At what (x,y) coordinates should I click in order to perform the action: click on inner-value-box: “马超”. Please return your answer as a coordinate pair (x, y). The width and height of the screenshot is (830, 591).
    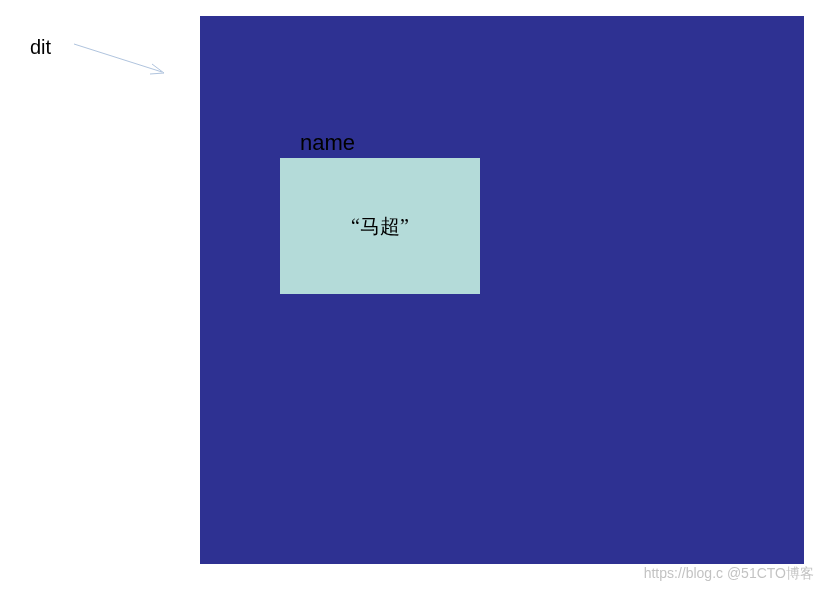
    Looking at the image, I should click on (380, 226).